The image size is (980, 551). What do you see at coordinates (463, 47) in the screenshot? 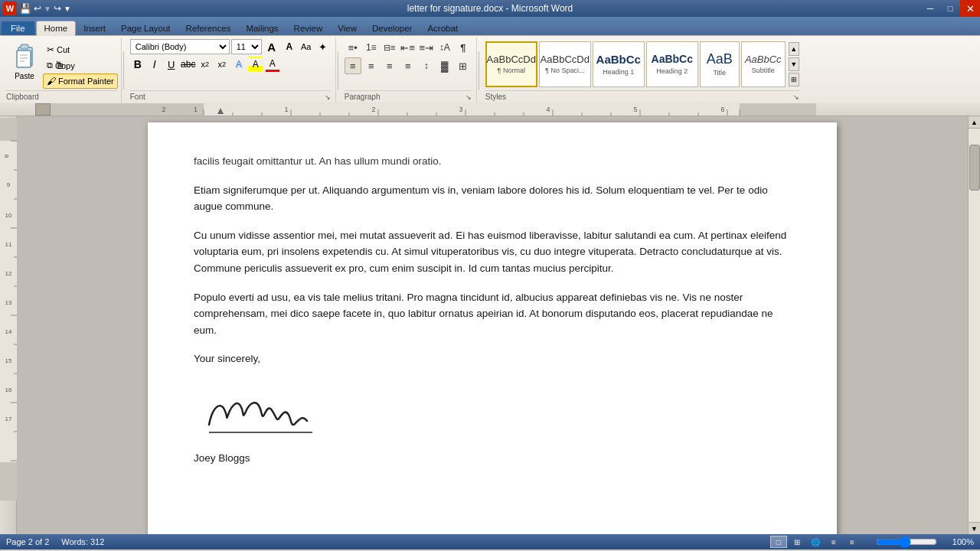
I see `show-hide-button: ¶` at bounding box center [463, 47].